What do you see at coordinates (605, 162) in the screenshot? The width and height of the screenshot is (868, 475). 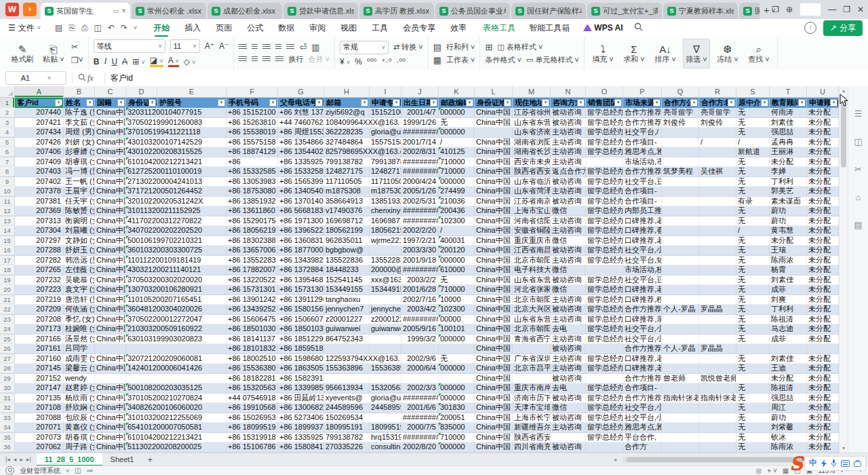 I see `cell-O7` at bounding box center [605, 162].